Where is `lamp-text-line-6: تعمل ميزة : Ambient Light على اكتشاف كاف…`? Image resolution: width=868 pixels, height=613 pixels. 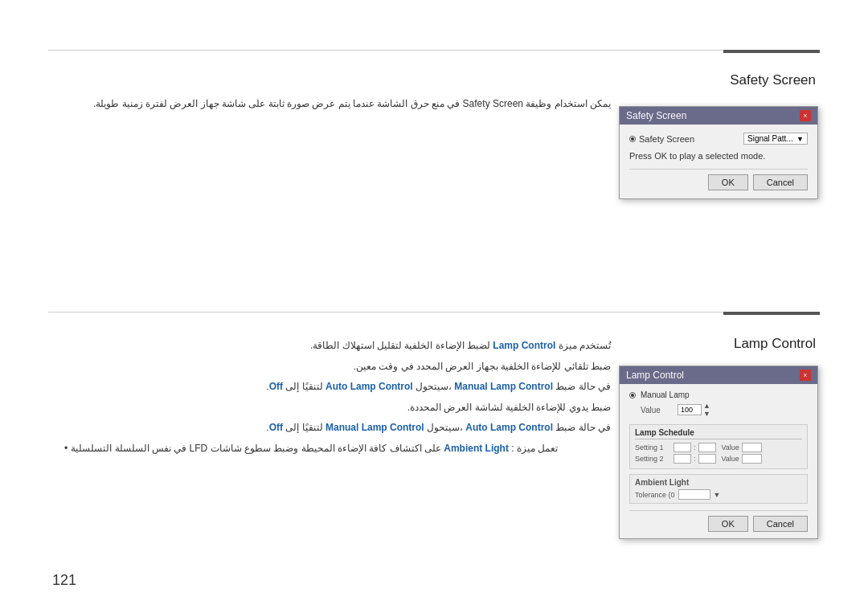
lamp-text-line-6: تعمل ميزة : Ambient Light على اكتشاف كاف… is located at coordinates (338, 449).